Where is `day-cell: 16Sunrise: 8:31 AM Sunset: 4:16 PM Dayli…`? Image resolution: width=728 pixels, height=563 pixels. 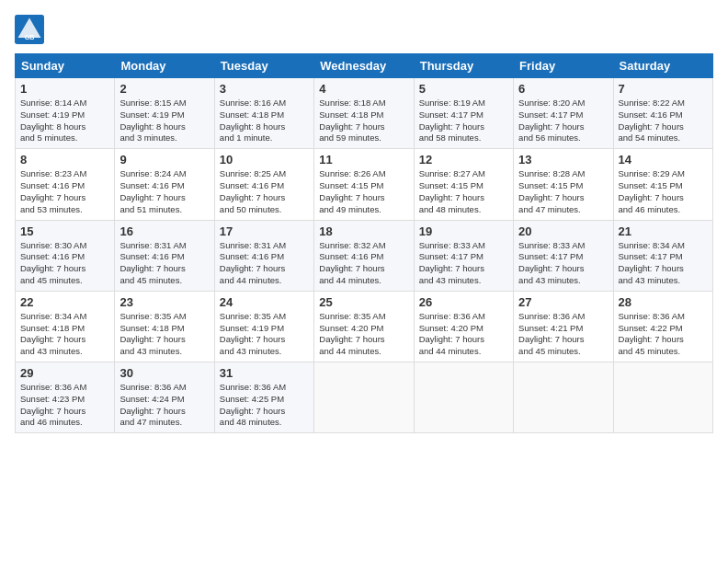
day-cell: 16Sunrise: 8:31 AM Sunset: 4:16 PM Dayli… is located at coordinates (165, 256).